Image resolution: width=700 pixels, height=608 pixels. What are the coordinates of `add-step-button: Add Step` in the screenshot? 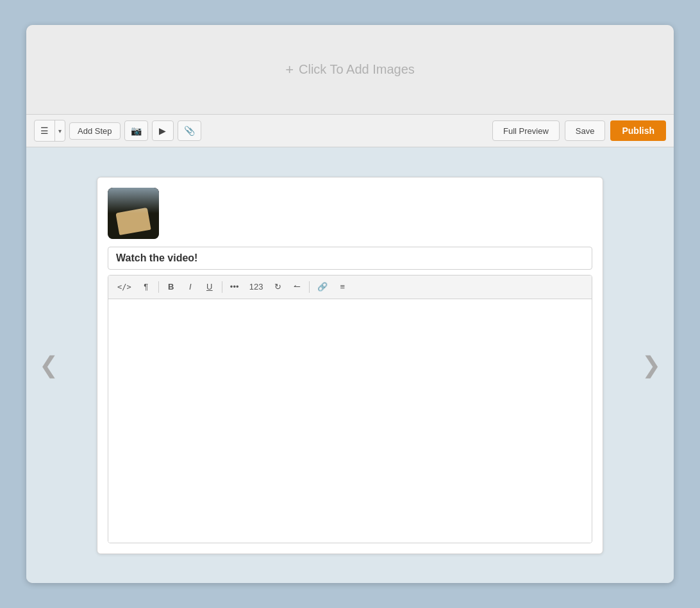 It's located at (95, 131).